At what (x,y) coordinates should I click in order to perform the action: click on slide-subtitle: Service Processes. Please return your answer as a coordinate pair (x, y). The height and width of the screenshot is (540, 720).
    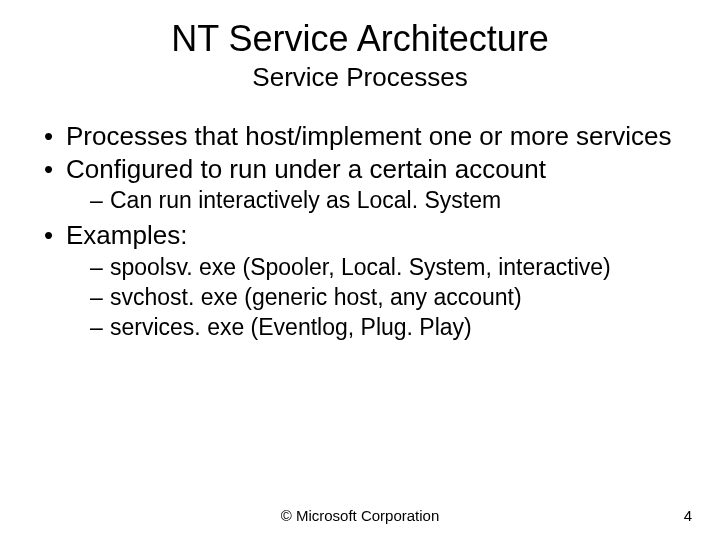
    Looking at the image, I should click on (360, 78).